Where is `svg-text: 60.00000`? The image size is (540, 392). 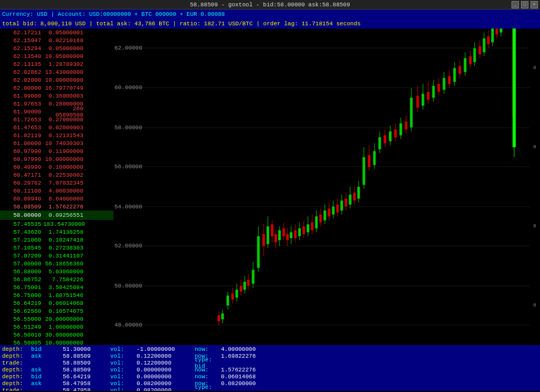 svg-text: 60.00000 is located at coordinates (129, 88).